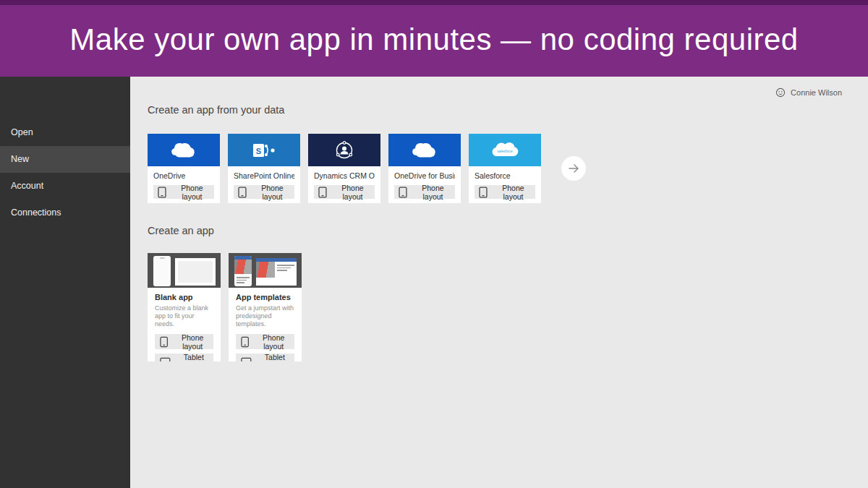 This screenshot has width=868, height=488. Describe the element at coordinates (265, 297) in the screenshot. I see `app-card-title: App templates` at that location.